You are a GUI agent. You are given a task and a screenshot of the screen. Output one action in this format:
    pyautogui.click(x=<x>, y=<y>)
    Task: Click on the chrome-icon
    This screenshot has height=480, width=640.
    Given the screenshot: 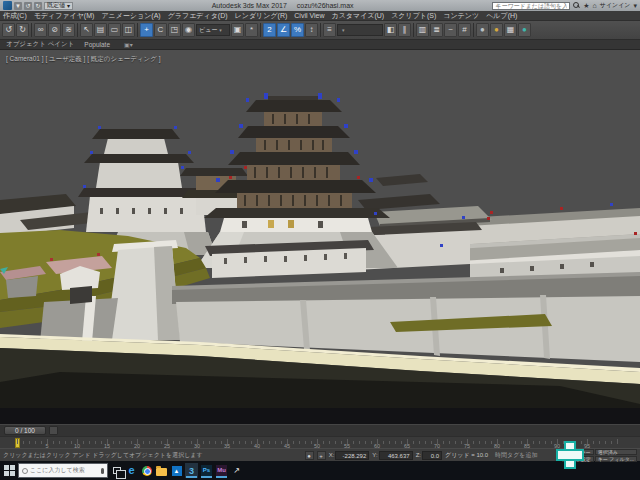 What is the action you would take?
    pyautogui.click(x=146, y=470)
    